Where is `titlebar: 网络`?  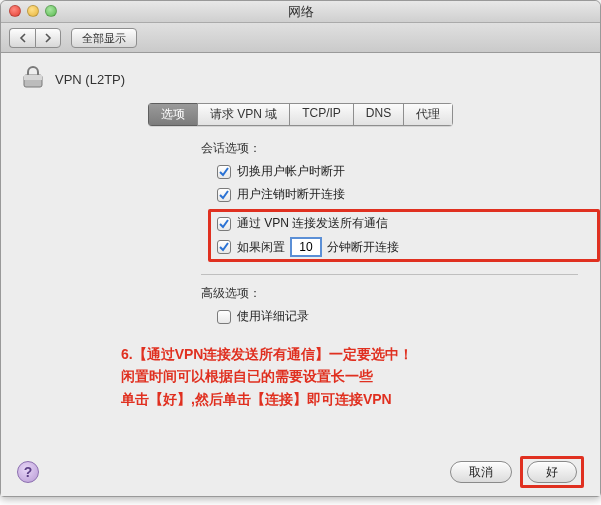
titlebar: 网络 is located at coordinates (300, 12).